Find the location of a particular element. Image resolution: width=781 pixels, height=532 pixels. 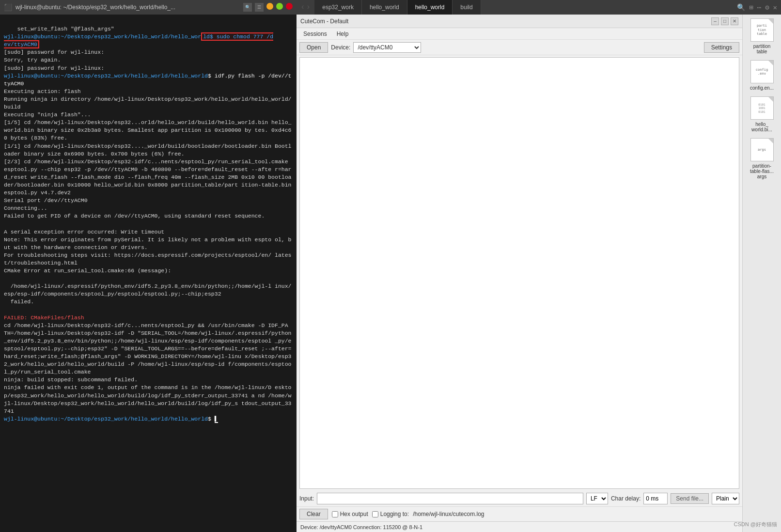

cutecom-toolbar: Open Device: /dev/ttyACM0 Settings is located at coordinates (519, 47).